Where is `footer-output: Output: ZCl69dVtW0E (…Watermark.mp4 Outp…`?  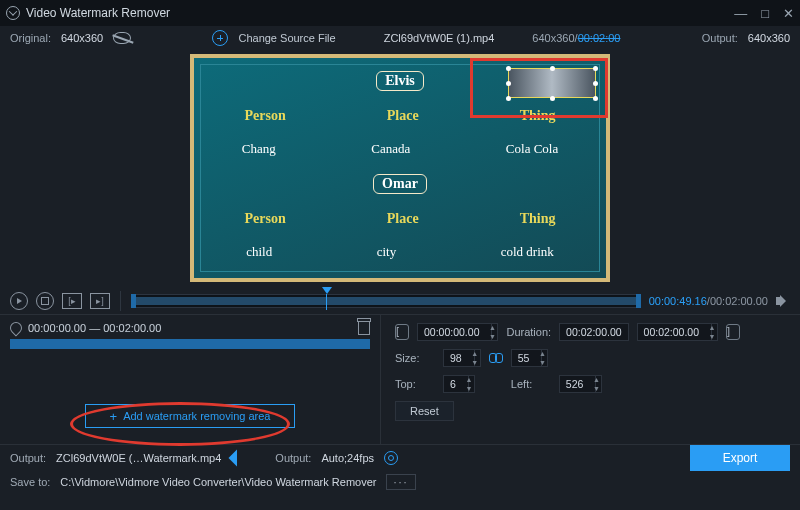 footer-output: Output: ZCl69dVtW0E (…Watermark.mp4 Outp… is located at coordinates (400, 457).